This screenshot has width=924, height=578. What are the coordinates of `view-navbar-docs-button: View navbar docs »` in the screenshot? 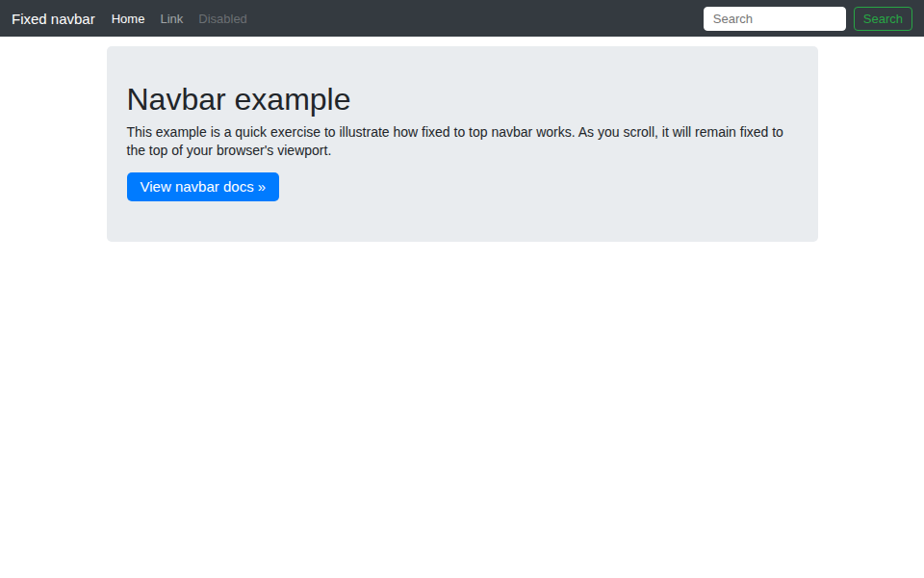 It's located at (204, 187).